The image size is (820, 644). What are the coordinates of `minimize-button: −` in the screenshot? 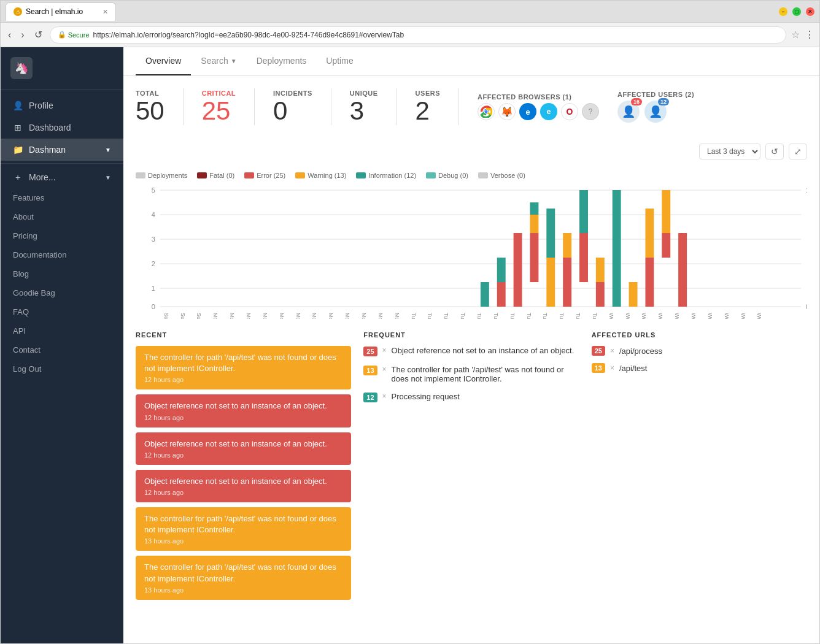 It's located at (783, 12).